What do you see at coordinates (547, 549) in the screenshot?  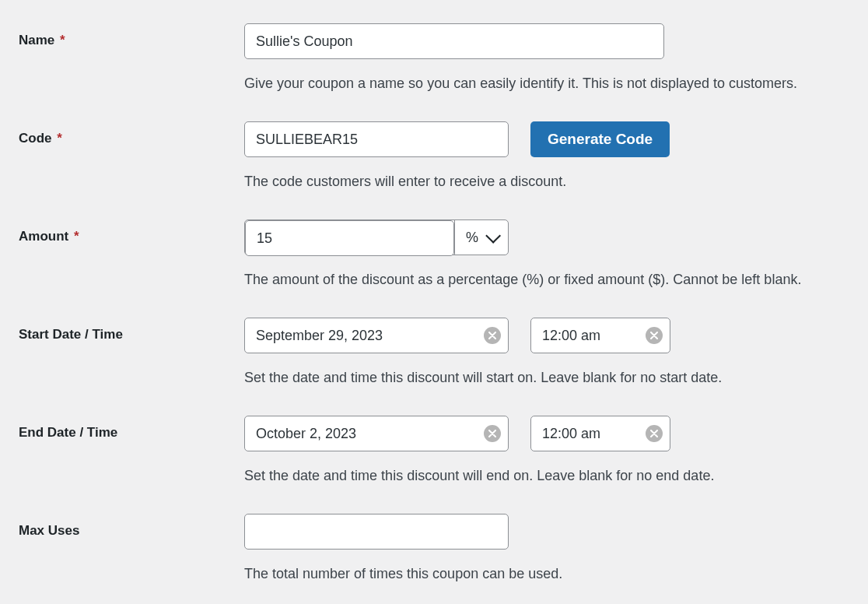 I see `field-maxuses: The total number of times this coupon ca…` at bounding box center [547, 549].